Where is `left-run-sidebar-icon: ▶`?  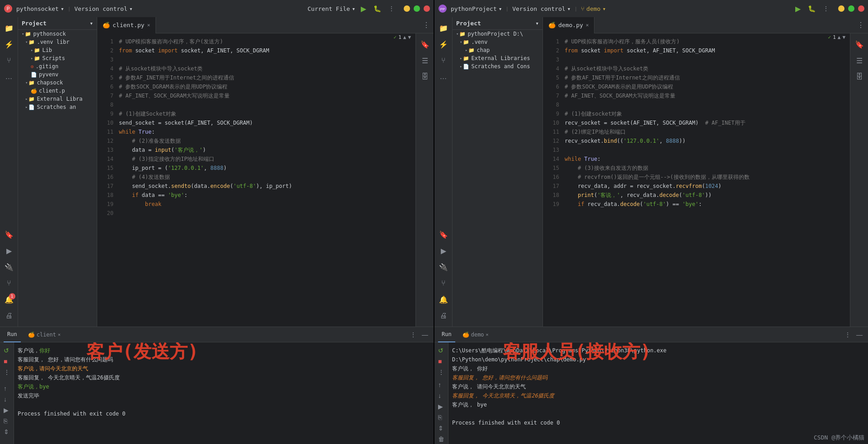
left-run-sidebar-icon: ▶ is located at coordinates (9, 251).